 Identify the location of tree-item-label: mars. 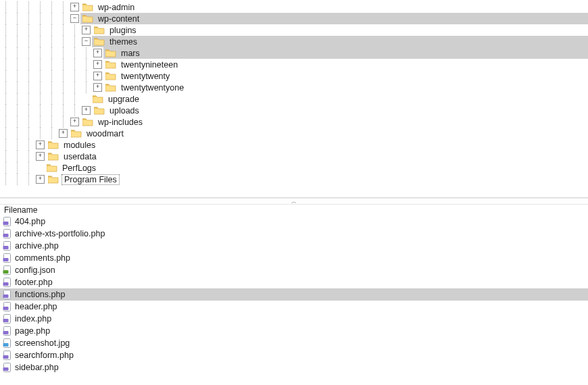
(130, 53).